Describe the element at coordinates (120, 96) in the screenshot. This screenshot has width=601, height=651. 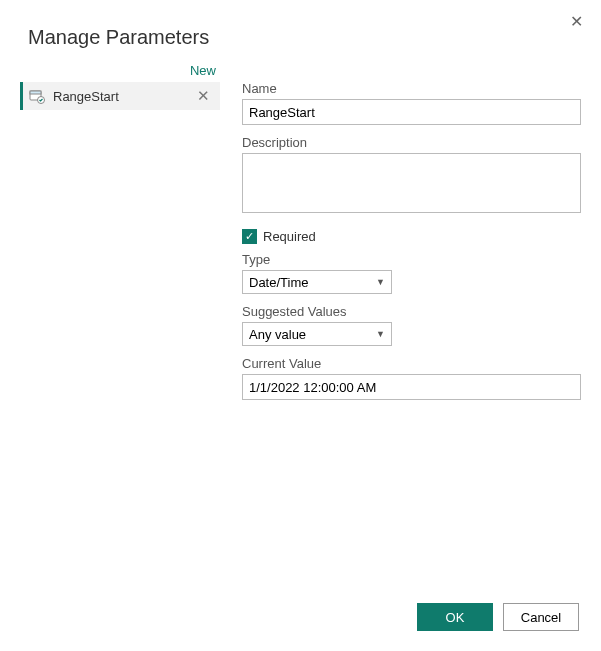
I see `parameter-item: RangeStart ✕` at that location.